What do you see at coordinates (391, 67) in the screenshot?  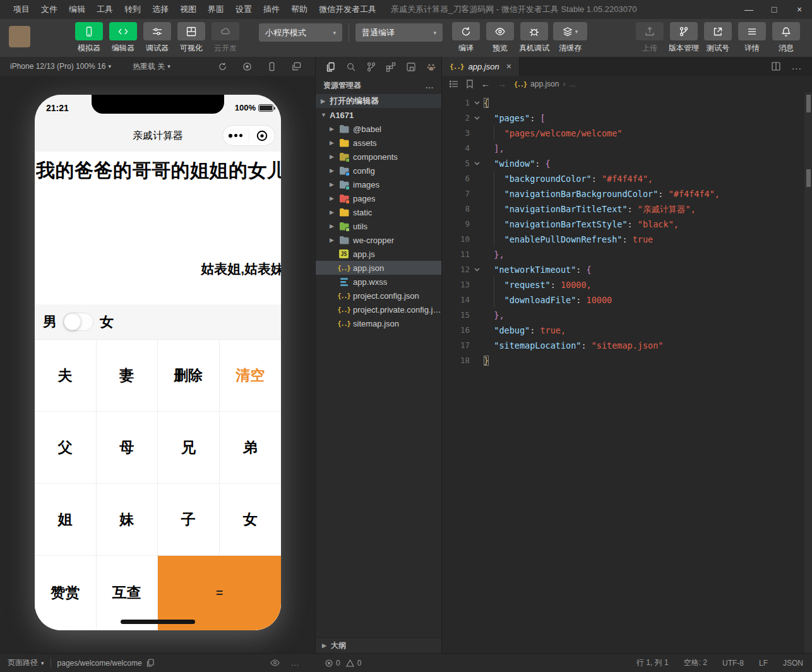 I see `activity-extensions-button` at bounding box center [391, 67].